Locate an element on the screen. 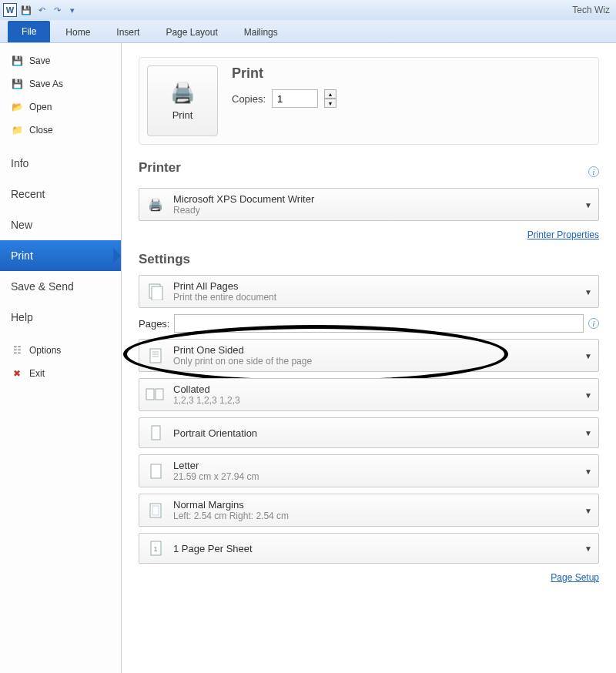 This screenshot has width=616, height=673. sidebar-item-label: Save is located at coordinates (40, 61).